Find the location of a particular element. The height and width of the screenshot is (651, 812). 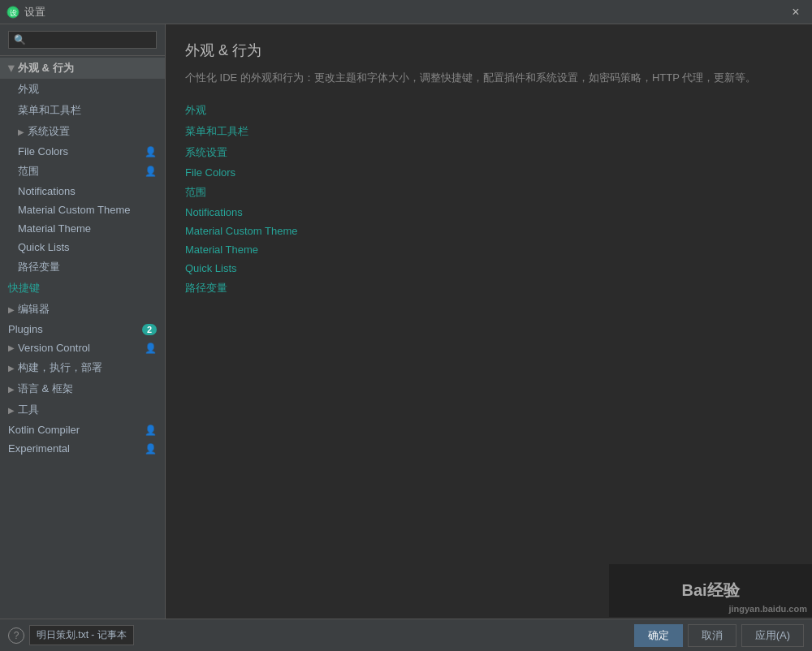

sidebar-item-version-control: ▶ Version Control 👤 is located at coordinates (83, 347).